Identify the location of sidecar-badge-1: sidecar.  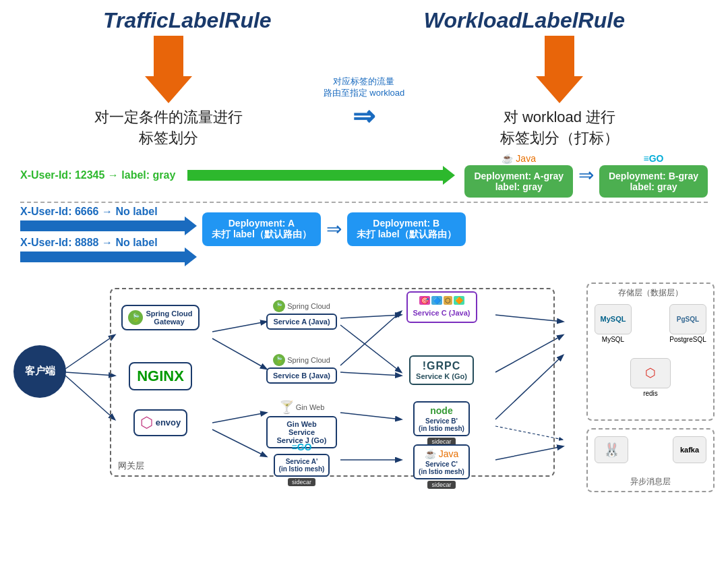
(302, 482).